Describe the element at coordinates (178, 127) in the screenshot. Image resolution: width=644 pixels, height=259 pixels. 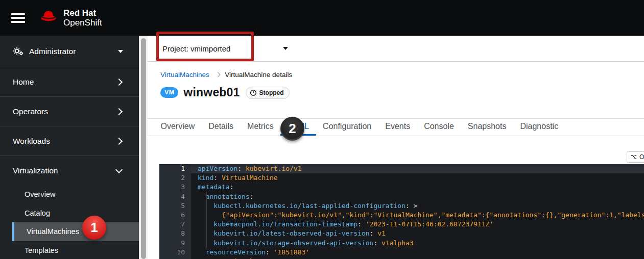
I see `tab-overview: Overview` at that location.